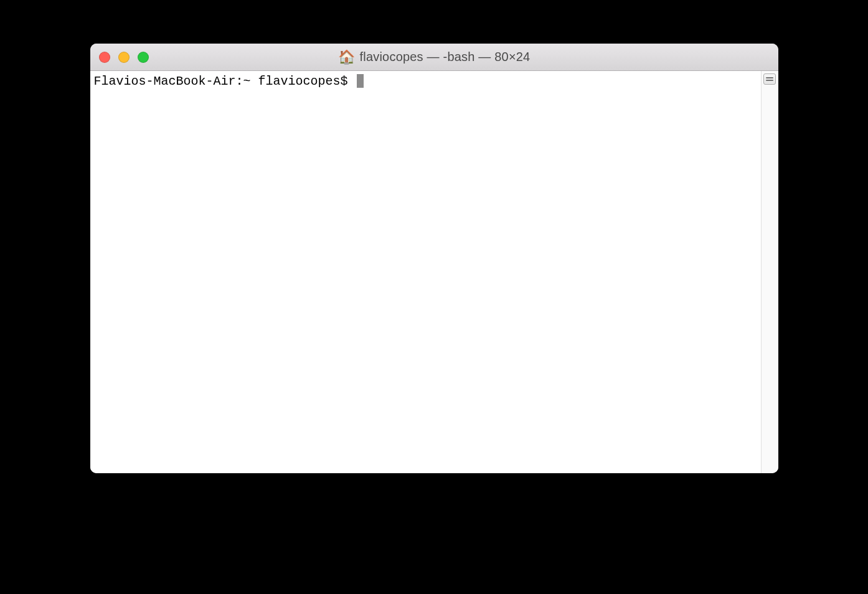  What do you see at coordinates (445, 57) in the screenshot?
I see `window-title: flaviocopes — -bash — 80×24` at bounding box center [445, 57].